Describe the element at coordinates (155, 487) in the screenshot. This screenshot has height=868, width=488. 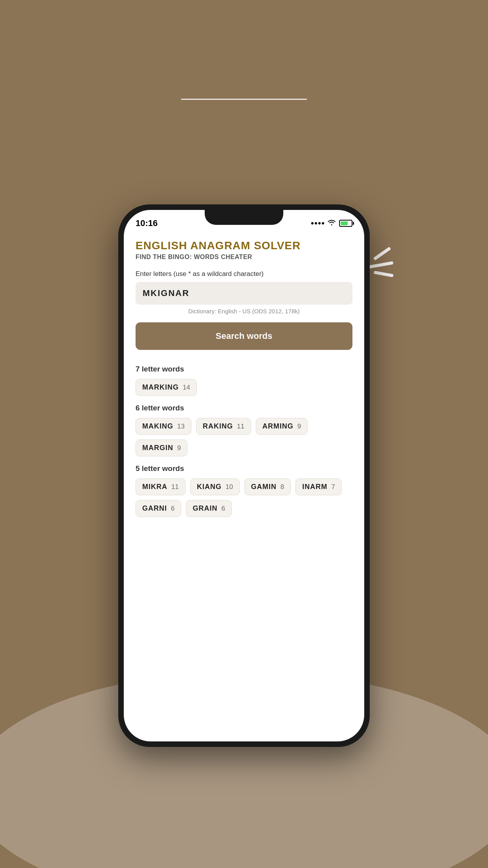
I see `word-chip-text-2-0: MIKRA` at that location.